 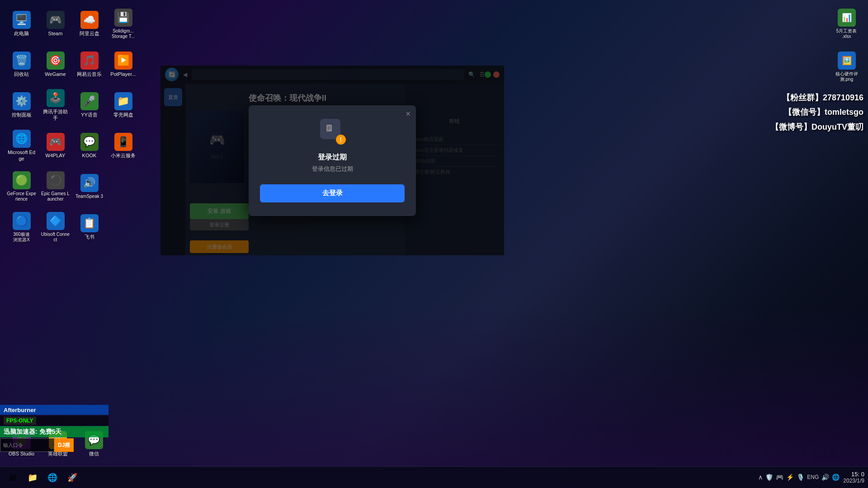 I want to click on clock-time: 15: 0, so click(x=854, y=474).